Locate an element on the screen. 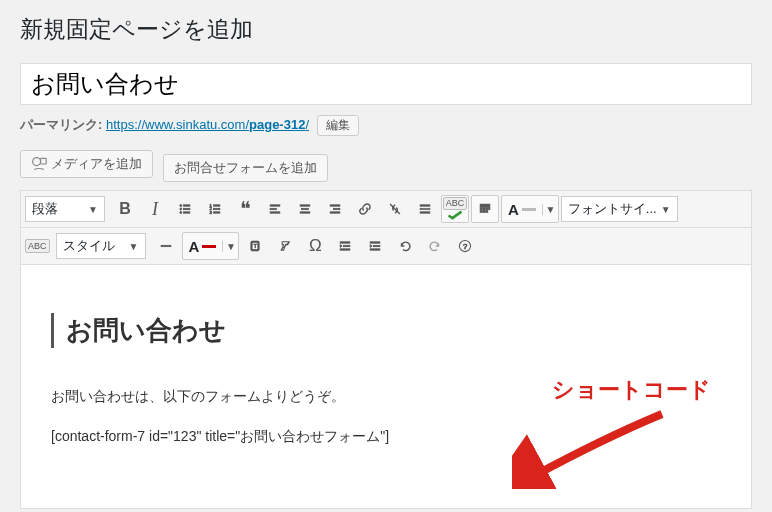 Image resolution: width=772 pixels, height=512 pixels. align-right-button is located at coordinates (335, 209).